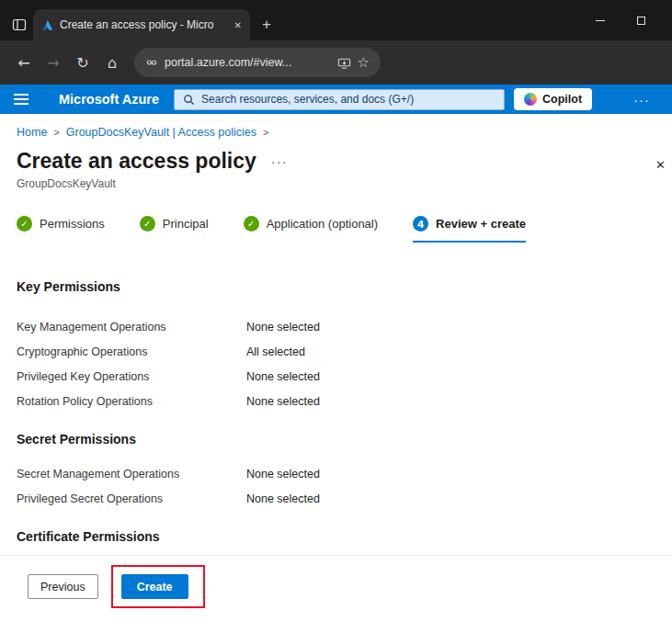 The image size is (672, 633). Describe the element at coordinates (336, 351) in the screenshot. I see `permission-row: Cryptographic Operations All selected` at that location.